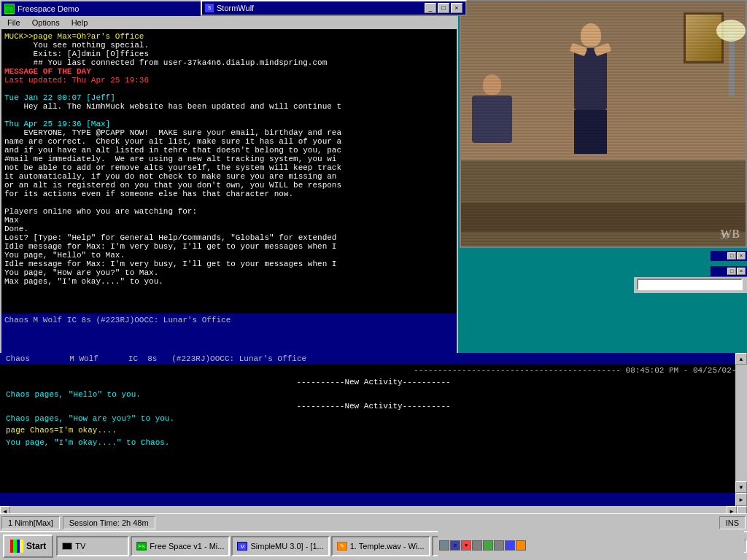  I want to click on chat-line-3: ----------New Activity----------, so click(374, 407).